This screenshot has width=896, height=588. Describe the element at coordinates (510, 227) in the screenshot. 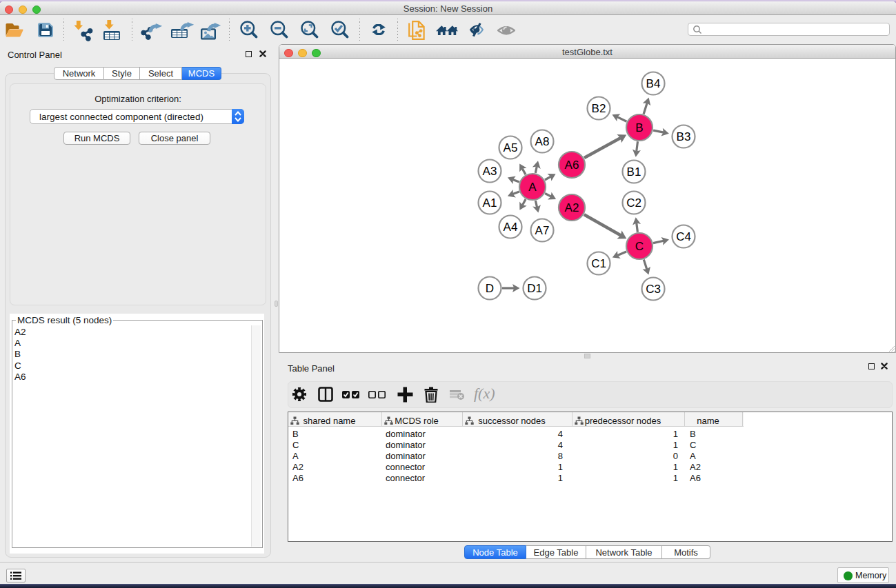

I see `svg-text: A4` at that location.